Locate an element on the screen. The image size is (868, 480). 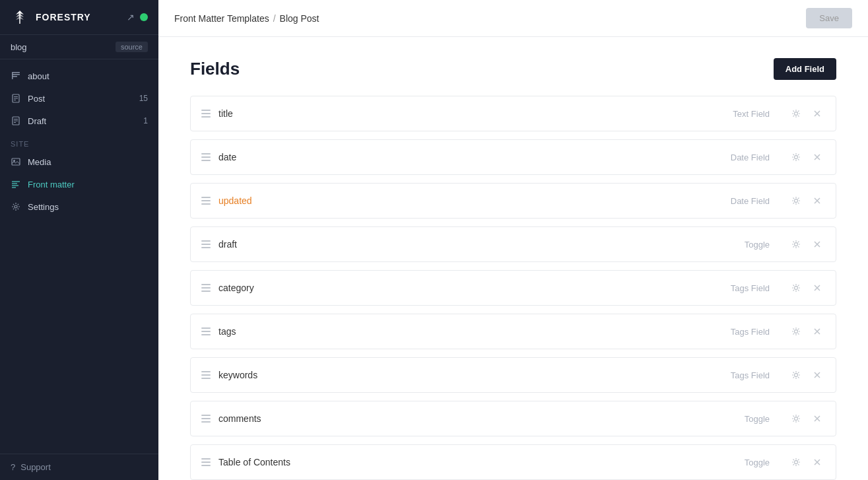
logo-text: FORESTRY is located at coordinates (63, 17).